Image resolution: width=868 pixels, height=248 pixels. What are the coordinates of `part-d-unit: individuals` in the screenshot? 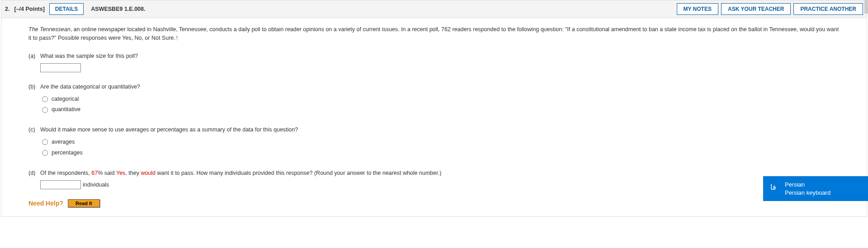 It's located at (96, 185).